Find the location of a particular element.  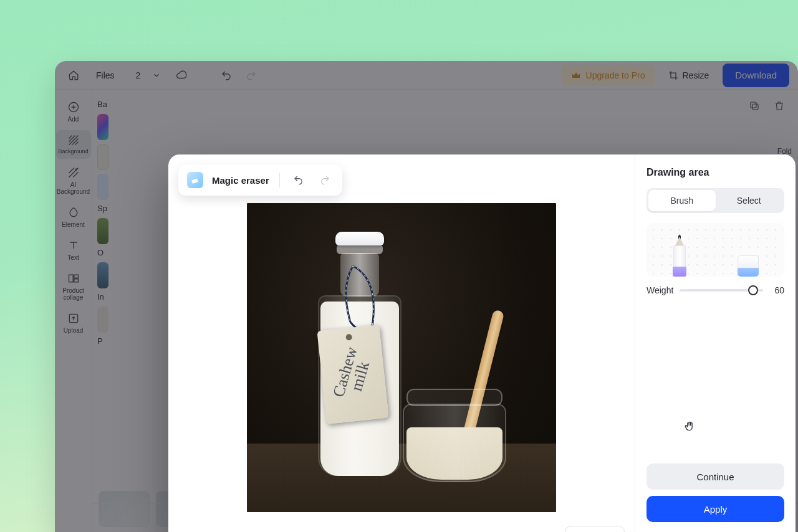

weight-label: Weight is located at coordinates (660, 290).